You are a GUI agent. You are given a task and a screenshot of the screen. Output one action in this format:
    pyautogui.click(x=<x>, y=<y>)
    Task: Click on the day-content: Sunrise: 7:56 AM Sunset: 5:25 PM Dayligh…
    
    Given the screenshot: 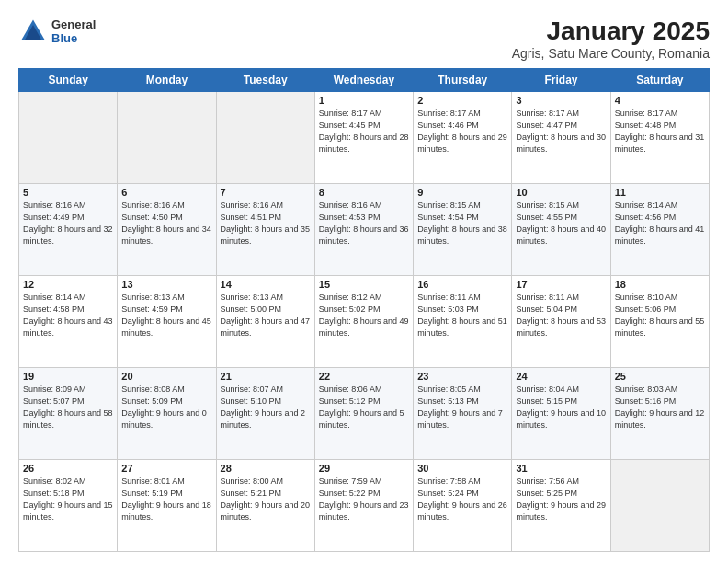 What is the action you would take?
    pyautogui.click(x=561, y=500)
    